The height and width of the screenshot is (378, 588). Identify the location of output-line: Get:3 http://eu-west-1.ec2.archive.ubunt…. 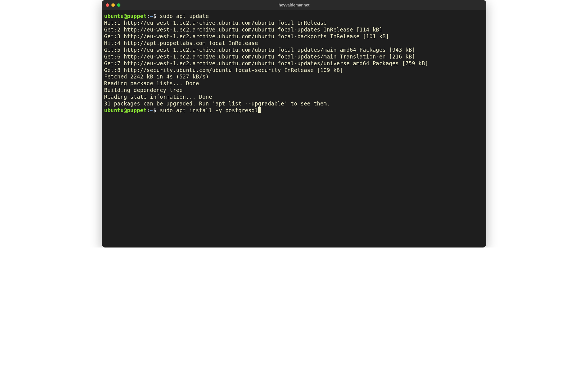
(294, 37).